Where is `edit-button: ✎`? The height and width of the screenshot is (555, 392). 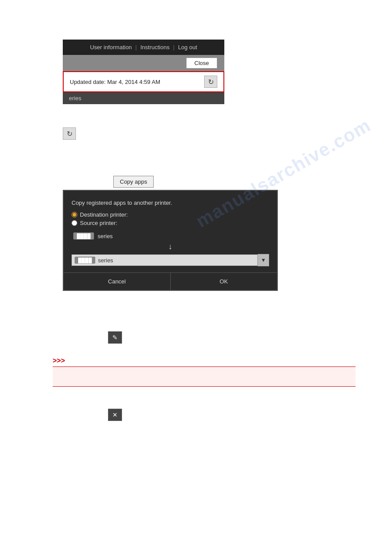
edit-button: ✎ is located at coordinates (115, 337).